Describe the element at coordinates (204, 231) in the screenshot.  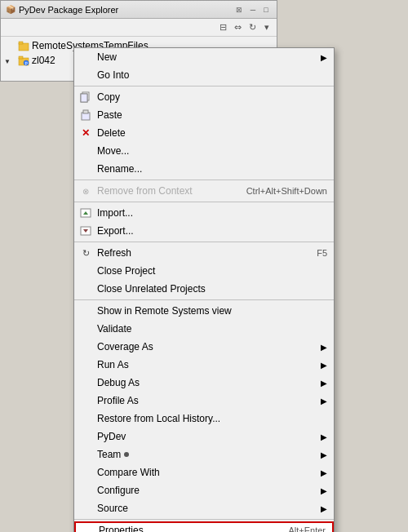
I see `menu-item-export: Export...` at that location.